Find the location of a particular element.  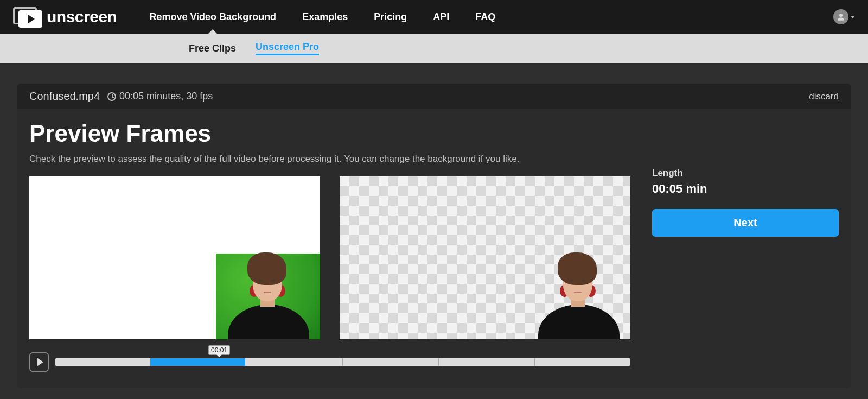

nav-item-label: Examples is located at coordinates (325, 17).